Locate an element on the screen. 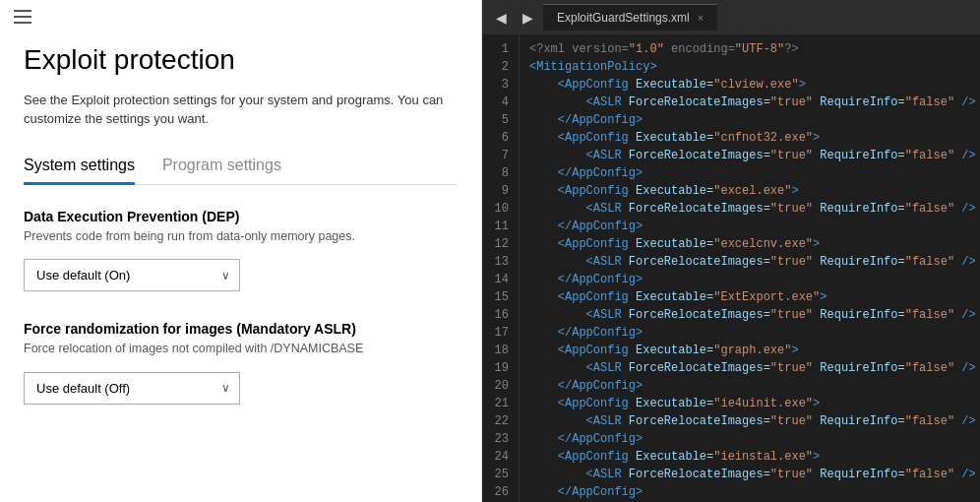 The image size is (980, 502). code-line-4: <ASLR ForceRelocateImages="true" Require… is located at coordinates (750, 102).